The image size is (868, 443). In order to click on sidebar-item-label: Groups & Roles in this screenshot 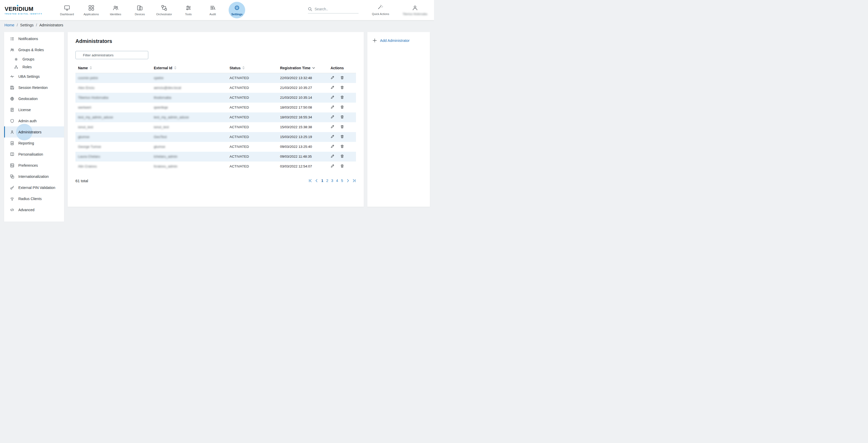, I will do `click(31, 50)`.